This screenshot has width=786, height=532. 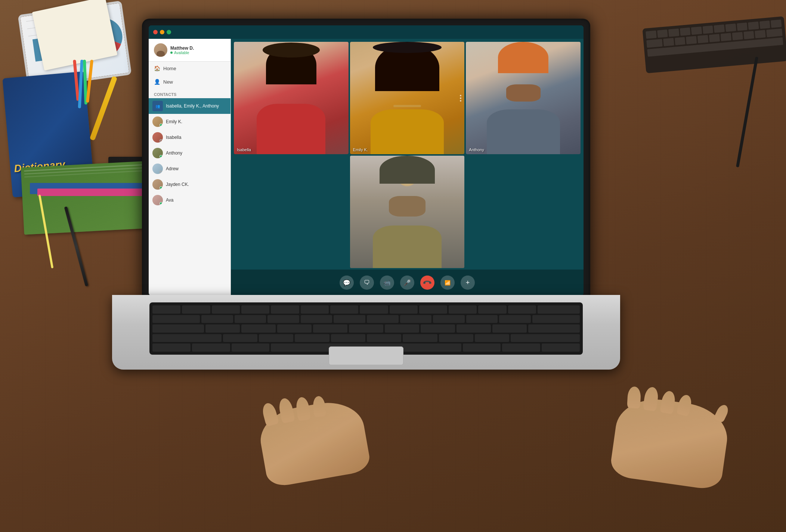 I want to click on status-dot-isabella, so click(x=161, y=141).